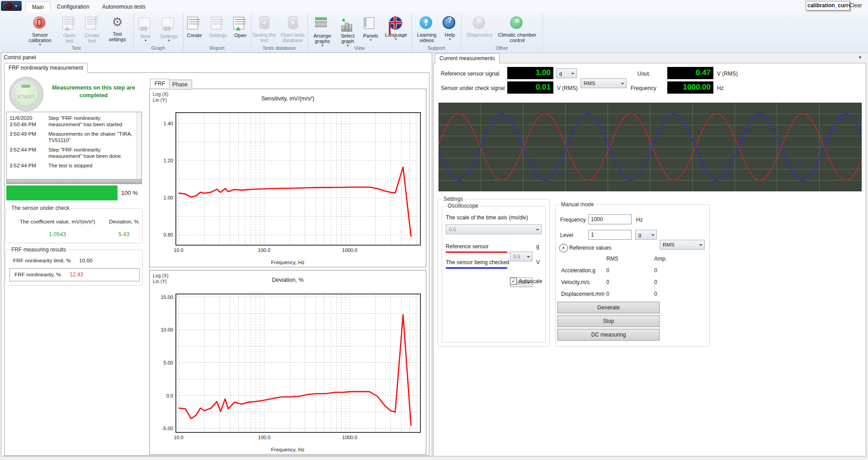 The height and width of the screenshot is (460, 868). Describe the element at coordinates (359, 48) in the screenshot. I see `ribbon-group-label: View` at that location.